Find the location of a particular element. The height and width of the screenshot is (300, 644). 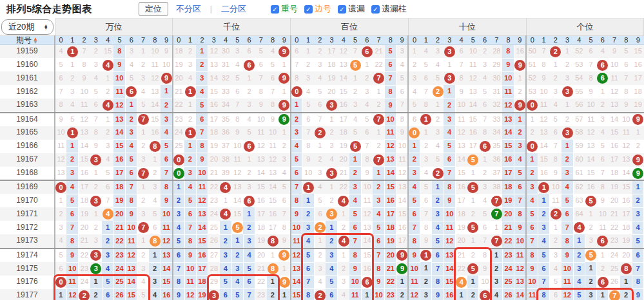

period-select: 近20期 ▲▼ is located at coordinates (27, 27).